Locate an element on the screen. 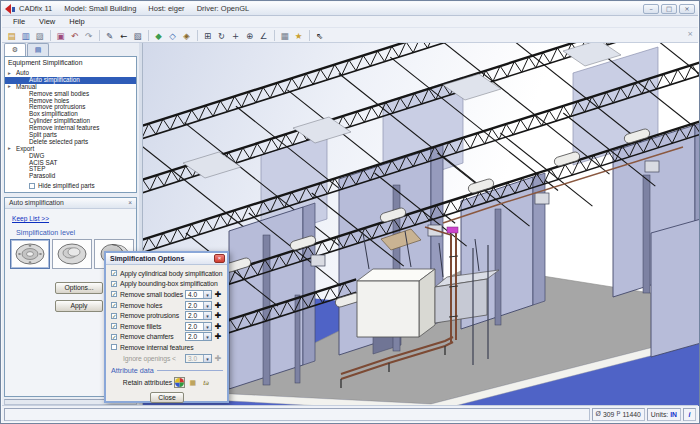  measure-icon: ∠ is located at coordinates (264, 36).